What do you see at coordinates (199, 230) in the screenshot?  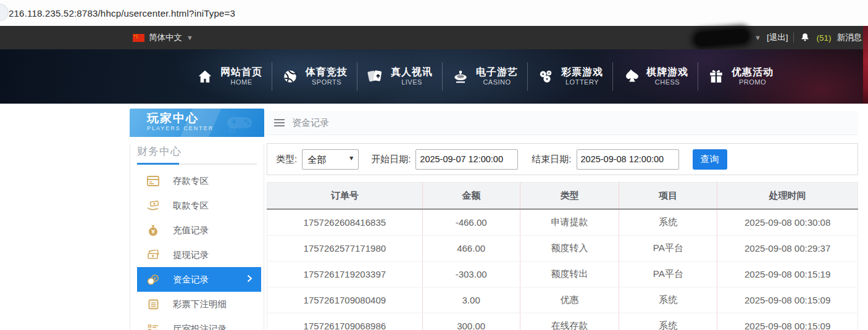 I see `sidebar-item-recharge: 充值记录` at bounding box center [199, 230].